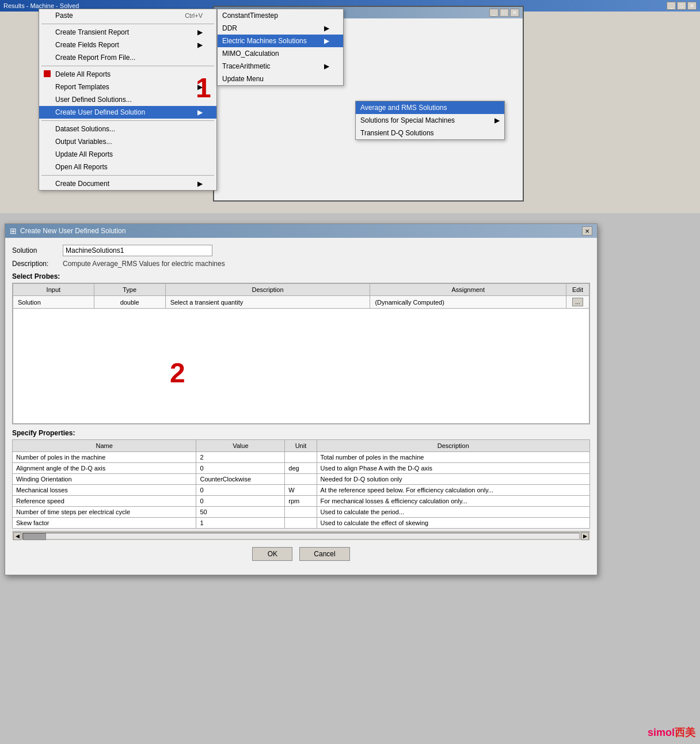 The width and height of the screenshot is (700, 744). I want to click on props-cell-description: At the reference speed below. For effici…, so click(453, 491).